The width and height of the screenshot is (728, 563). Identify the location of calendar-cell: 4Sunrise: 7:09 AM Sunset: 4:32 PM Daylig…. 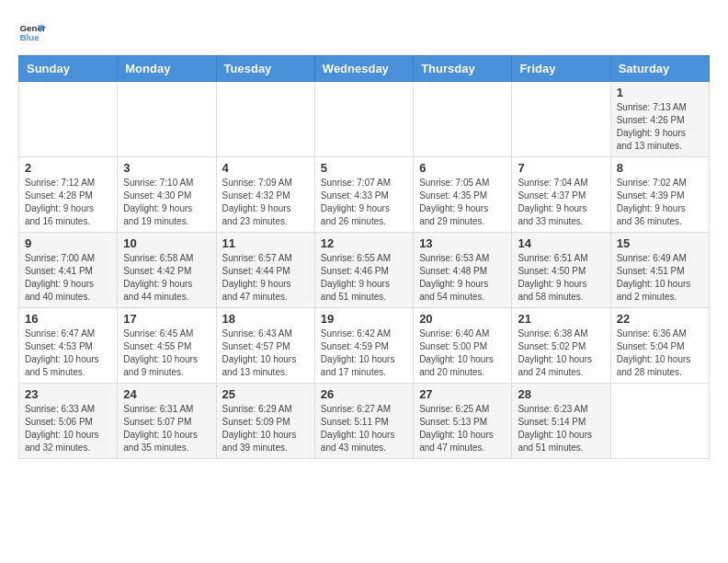
(265, 195).